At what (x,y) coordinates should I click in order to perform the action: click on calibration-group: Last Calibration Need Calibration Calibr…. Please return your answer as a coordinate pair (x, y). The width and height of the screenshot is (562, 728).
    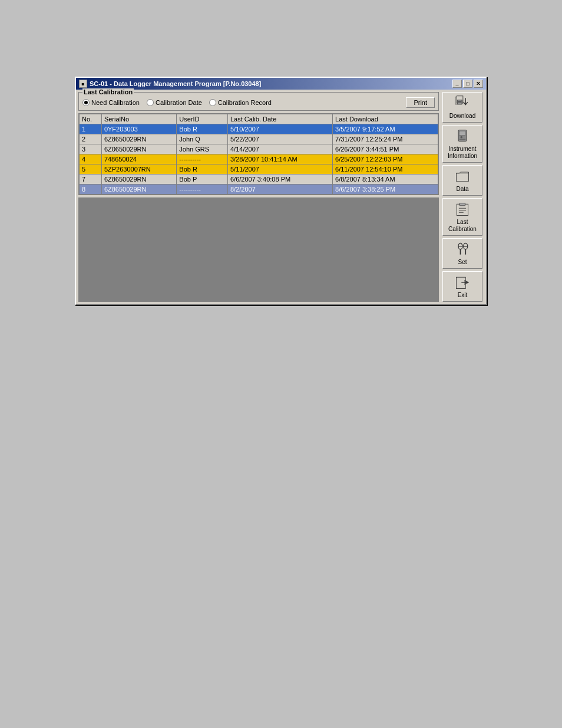
    Looking at the image, I should click on (259, 101).